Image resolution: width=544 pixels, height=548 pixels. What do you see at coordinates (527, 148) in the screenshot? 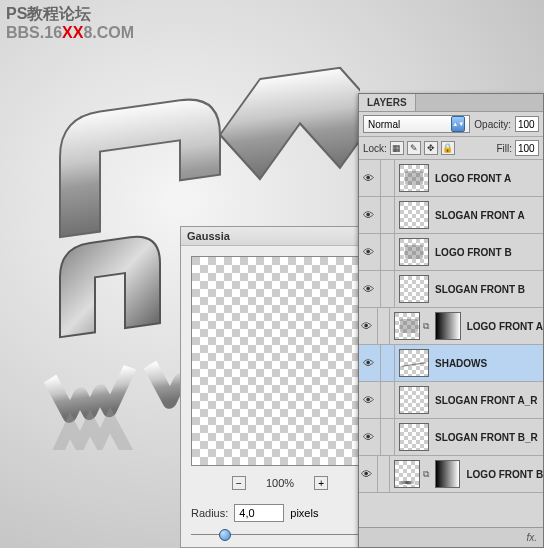
I see `fill-input` at bounding box center [527, 148].